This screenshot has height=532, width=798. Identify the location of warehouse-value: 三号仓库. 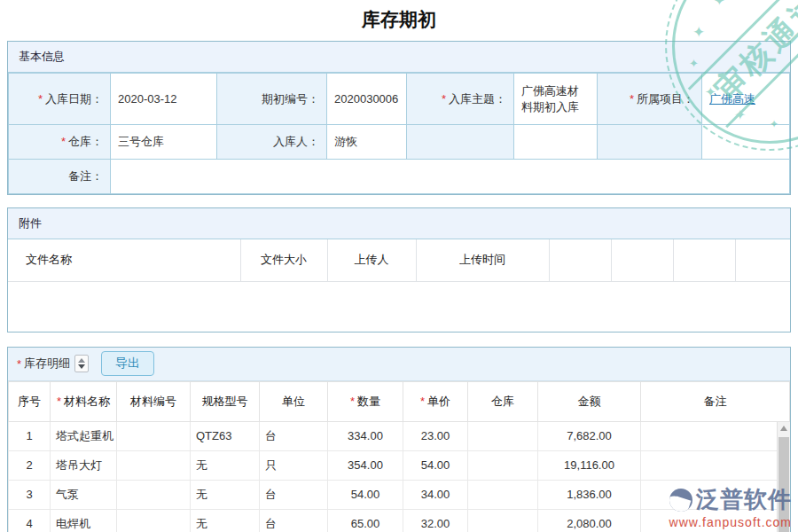
(164, 142).